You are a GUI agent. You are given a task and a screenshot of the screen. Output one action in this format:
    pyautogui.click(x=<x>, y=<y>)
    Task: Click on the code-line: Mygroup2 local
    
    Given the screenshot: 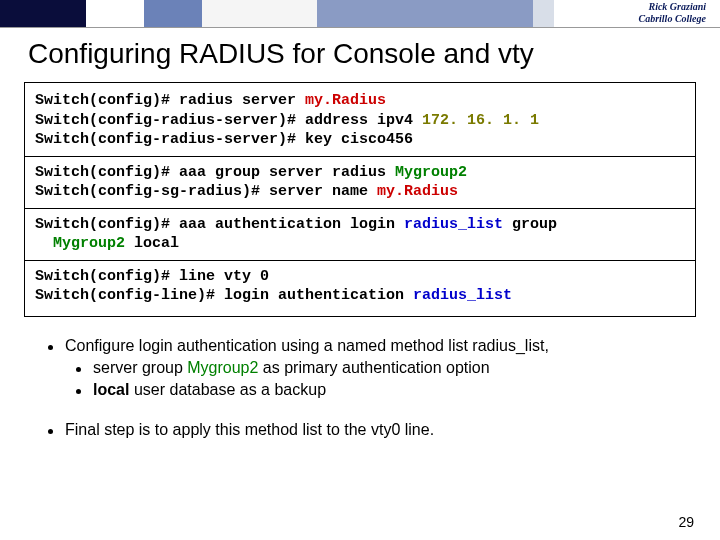 What is the action you would take?
    pyautogui.click(x=360, y=244)
    